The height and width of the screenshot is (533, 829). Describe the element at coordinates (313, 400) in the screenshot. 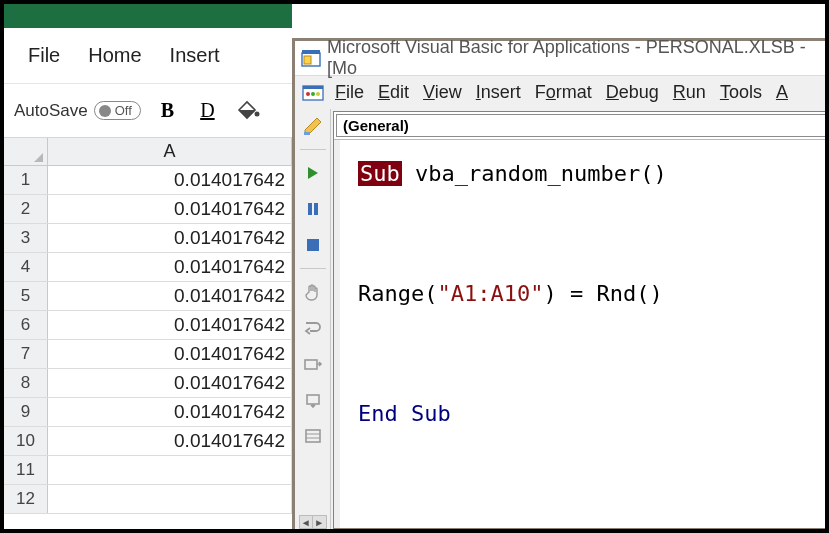

I see `step-out-icon` at that location.